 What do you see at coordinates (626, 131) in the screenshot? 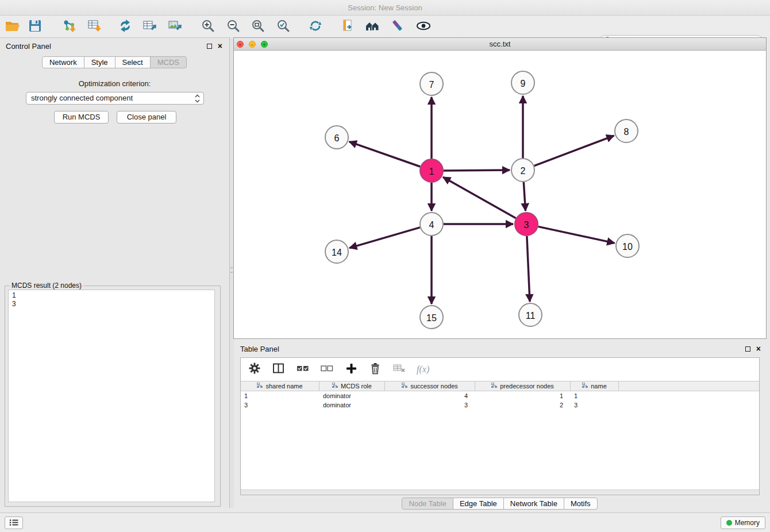
I see `graph-node-8: 8` at bounding box center [626, 131].